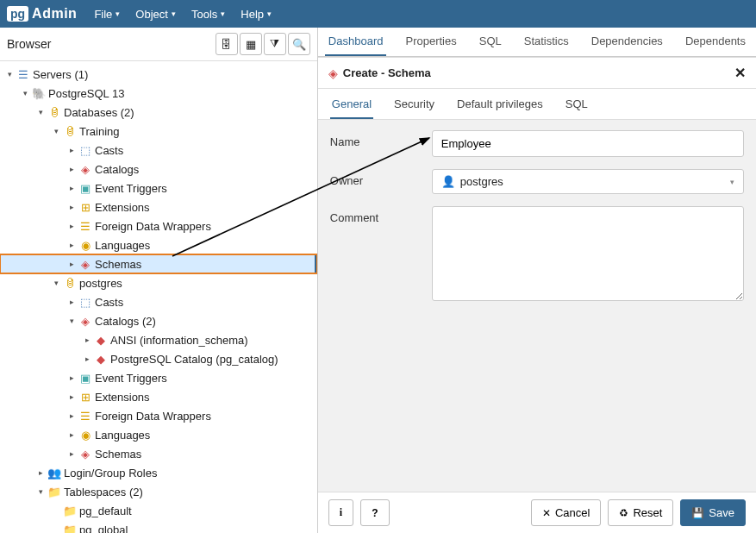 This screenshot has width=756, height=533. I want to click on menu-help: Help▾, so click(256, 14).